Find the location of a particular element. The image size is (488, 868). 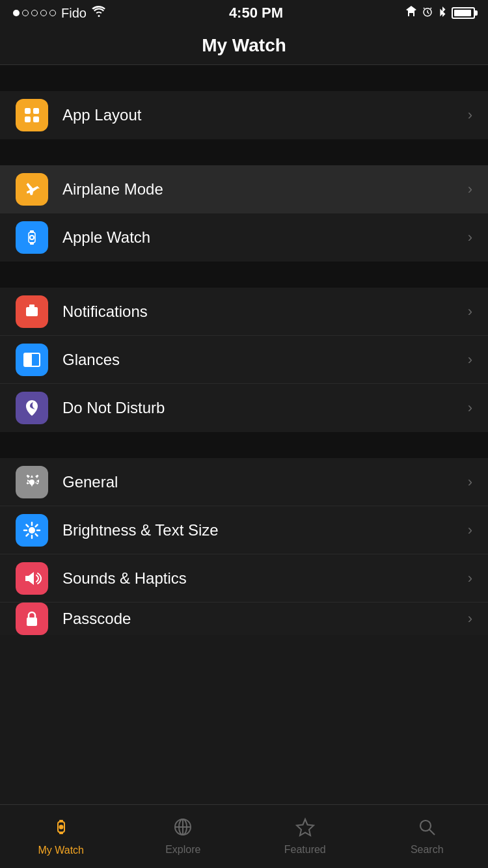

signal-strength is located at coordinates (34, 13).